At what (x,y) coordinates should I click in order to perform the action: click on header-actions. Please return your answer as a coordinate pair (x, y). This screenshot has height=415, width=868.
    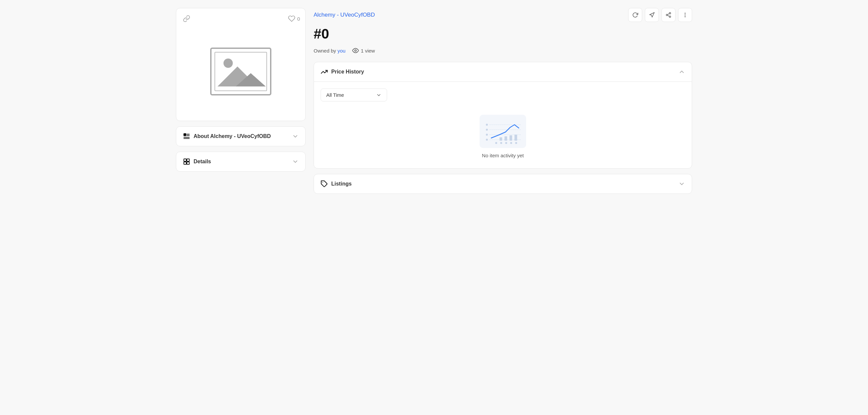
    Looking at the image, I should click on (660, 15).